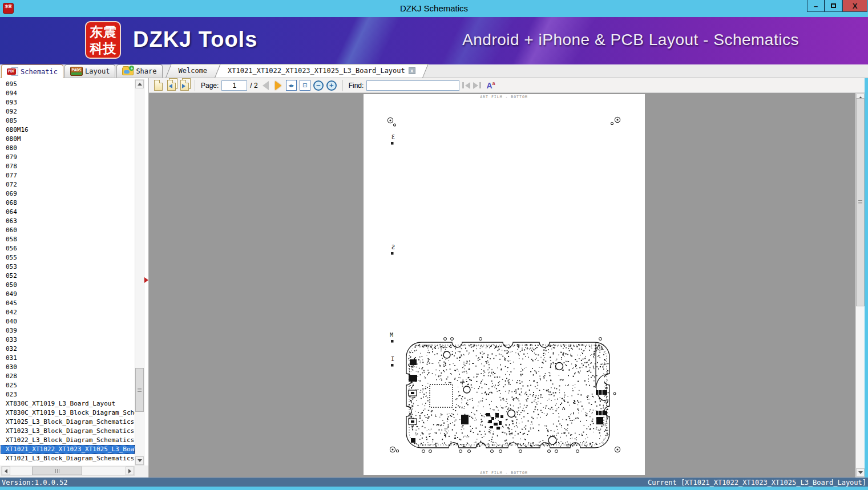 The height and width of the screenshot is (490, 868). I want to click on list-item: 077, so click(67, 176).